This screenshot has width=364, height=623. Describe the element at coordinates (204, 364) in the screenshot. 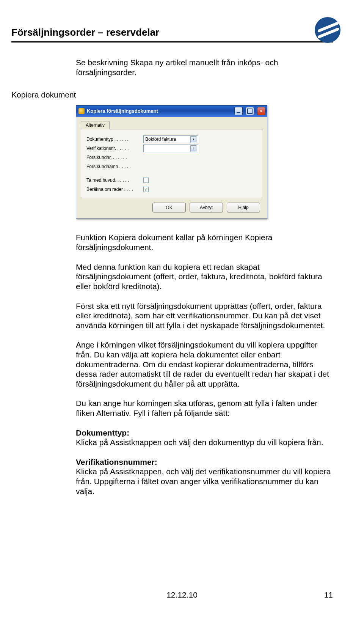

I see `para-4: Ange i körningen vilket försäljningsdoku…` at that location.